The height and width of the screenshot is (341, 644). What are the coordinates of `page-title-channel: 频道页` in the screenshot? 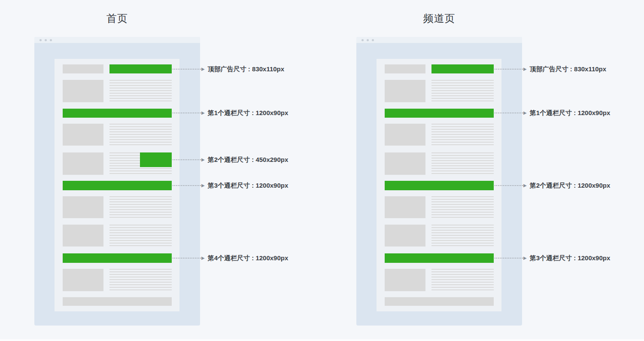 It's located at (439, 18).